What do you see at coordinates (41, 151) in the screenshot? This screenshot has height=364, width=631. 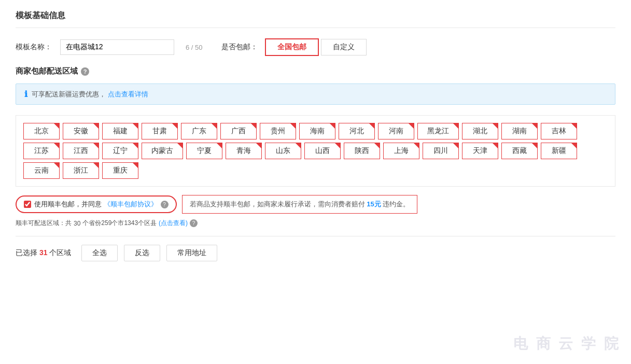 I see `region-tag: 江苏` at bounding box center [41, 151].